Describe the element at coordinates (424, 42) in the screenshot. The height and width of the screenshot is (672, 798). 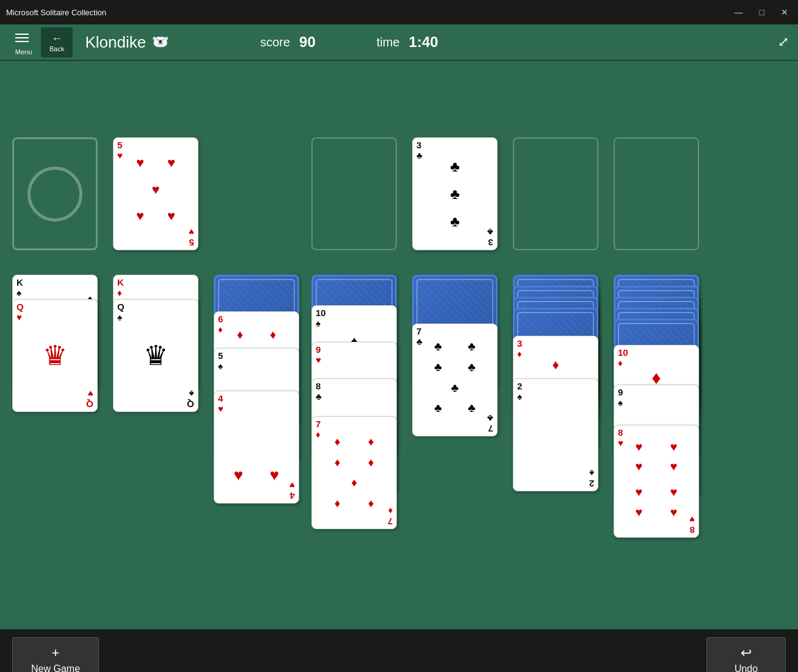
I see `time-value: 1:40` at that location.